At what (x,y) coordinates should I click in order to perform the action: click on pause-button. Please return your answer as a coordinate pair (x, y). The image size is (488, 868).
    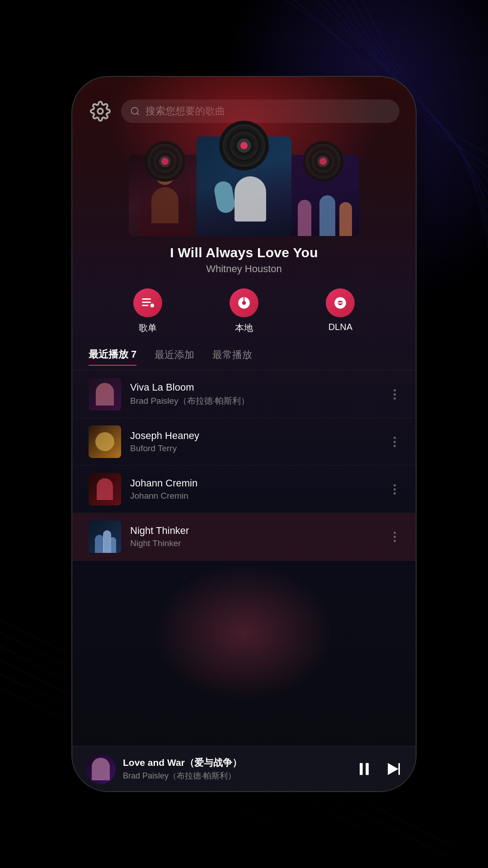
    Looking at the image, I should click on (364, 769).